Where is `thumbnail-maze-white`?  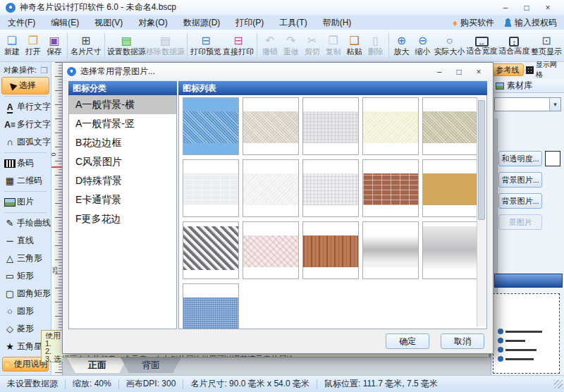 thumbnail-maze-white is located at coordinates (331, 126).